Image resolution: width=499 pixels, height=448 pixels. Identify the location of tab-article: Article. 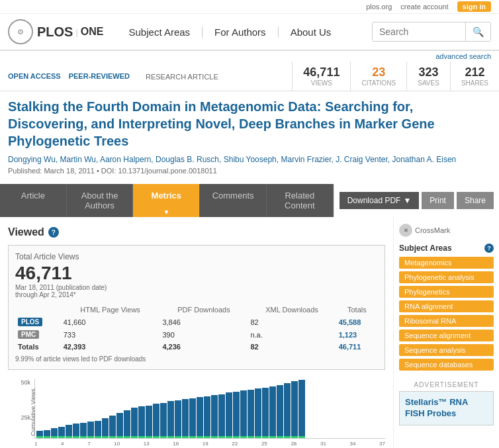
(33, 201).